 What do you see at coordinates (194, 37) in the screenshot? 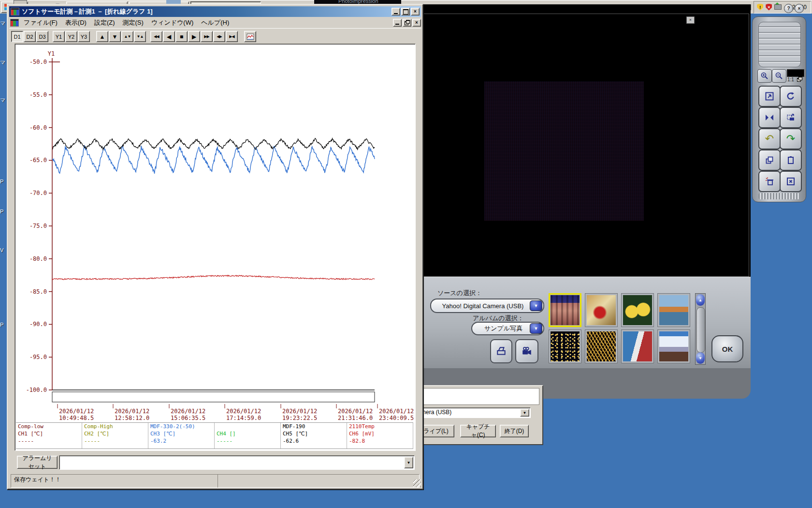
I see `step-forward-button: ▶` at bounding box center [194, 37].